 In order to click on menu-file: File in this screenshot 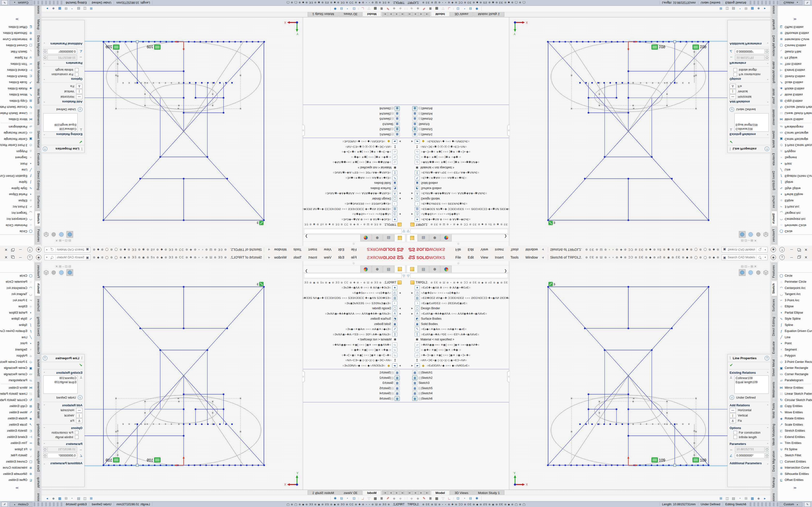, I will do `click(354, 250)`.